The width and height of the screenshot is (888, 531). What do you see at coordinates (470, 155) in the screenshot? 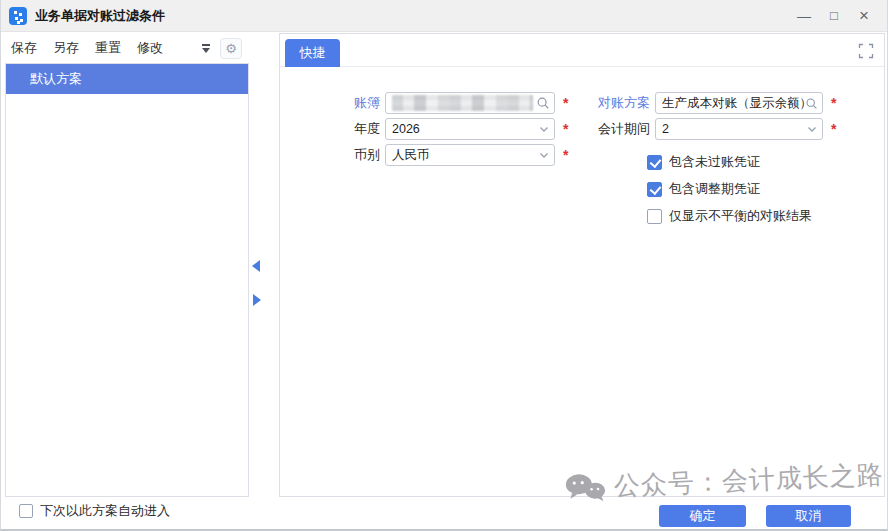
I see `currency-select: 人民币` at bounding box center [470, 155].